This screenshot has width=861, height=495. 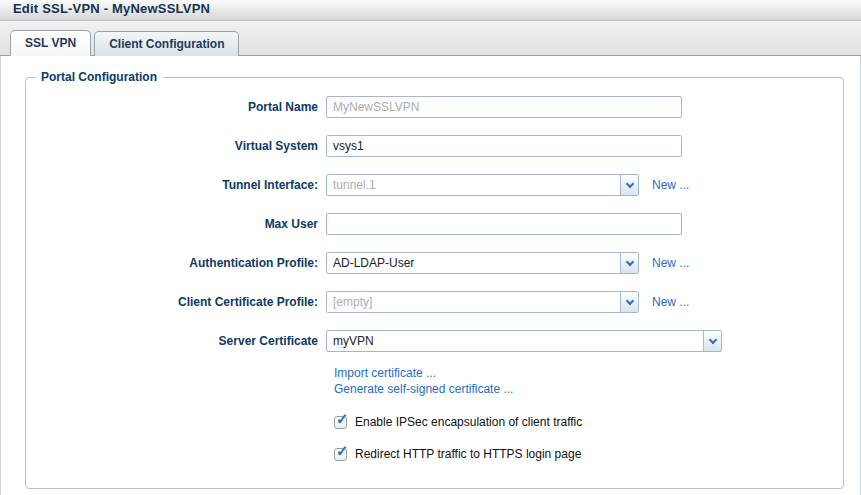 I want to click on tab-client-configuration: Client Configuration, so click(x=166, y=44).